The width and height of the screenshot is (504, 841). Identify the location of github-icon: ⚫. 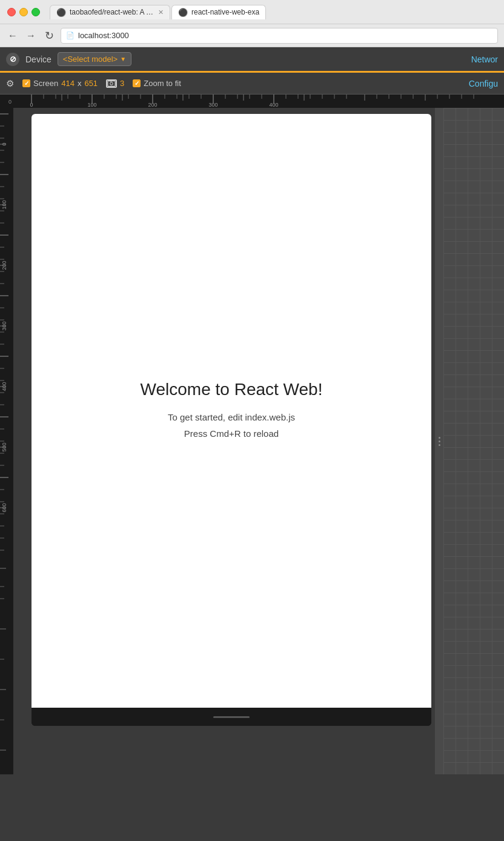
(61, 12).